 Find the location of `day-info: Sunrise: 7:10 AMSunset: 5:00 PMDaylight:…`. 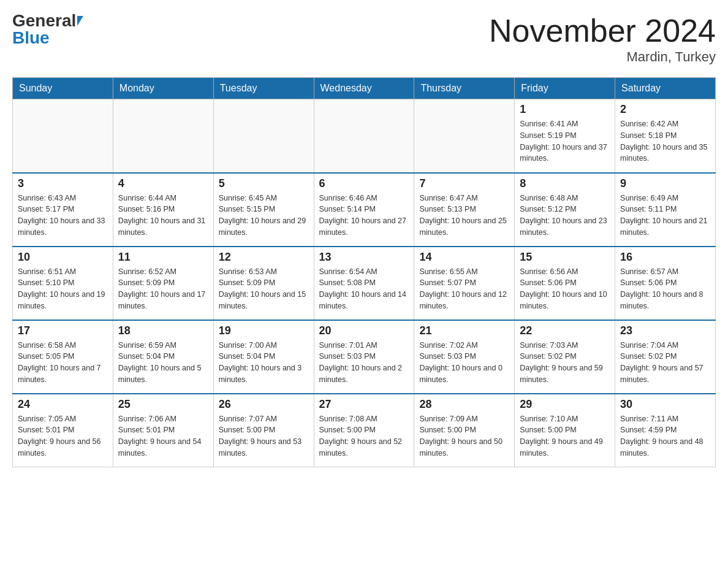

day-info: Sunrise: 7:10 AMSunset: 5:00 PMDaylight:… is located at coordinates (565, 437).